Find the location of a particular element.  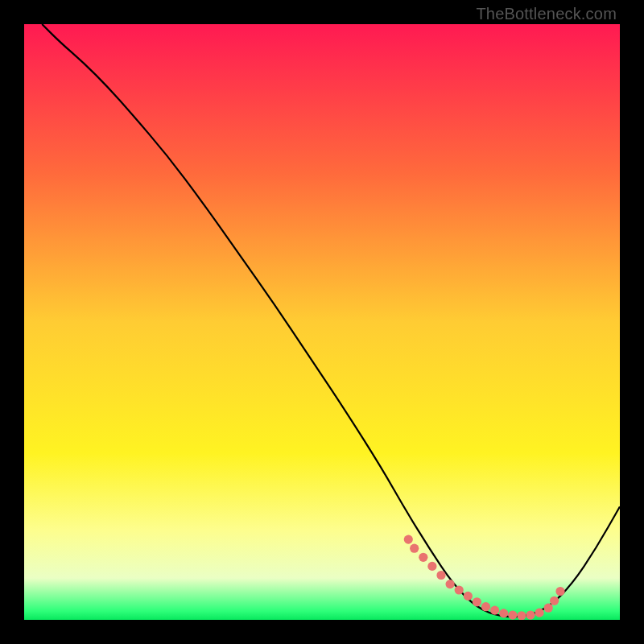

watermark-text: TheBottleneck.com is located at coordinates (546, 14).